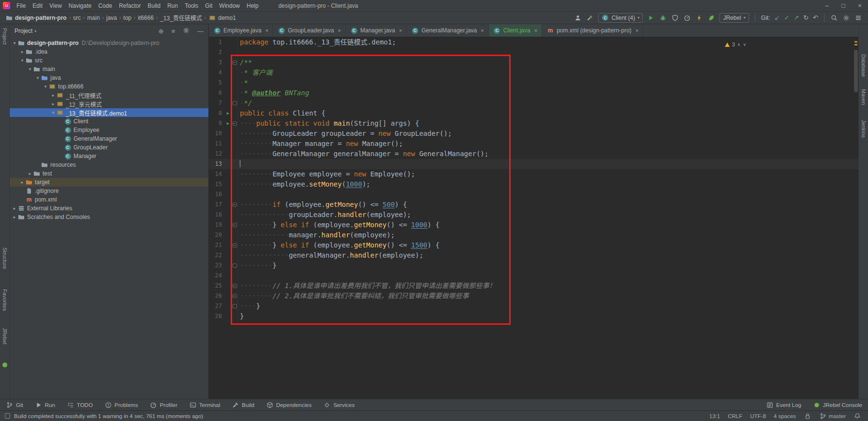 The width and height of the screenshot is (868, 421). I want to click on code-line: 26−········// 2.具体是谁审批我们不需要纠结，我们只管审批需要做哪…, so click(534, 296).